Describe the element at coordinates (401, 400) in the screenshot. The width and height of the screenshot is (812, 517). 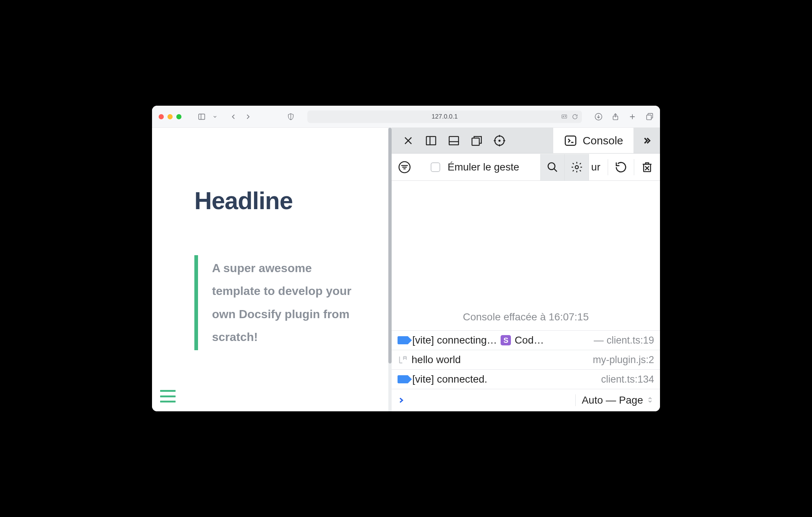
I see `prompt-chevron-icon` at that location.